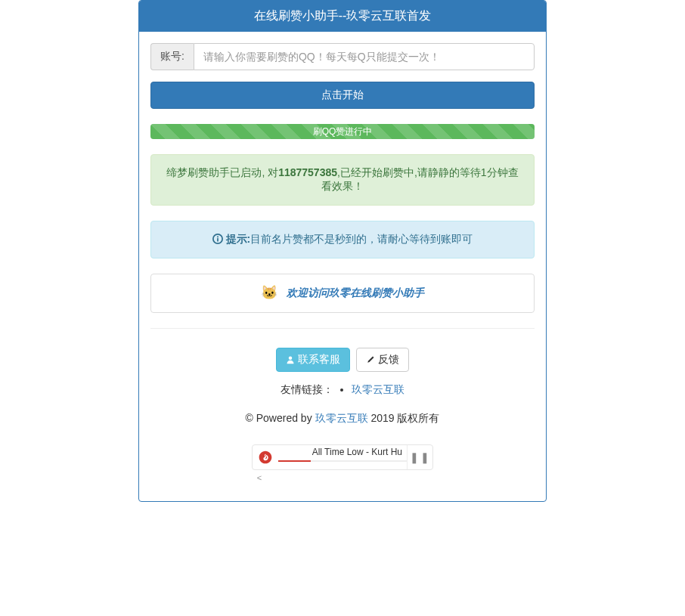 The height and width of the screenshot is (616, 685). Describe the element at coordinates (268, 480) in the screenshot. I see `music-lt: <` at that location.